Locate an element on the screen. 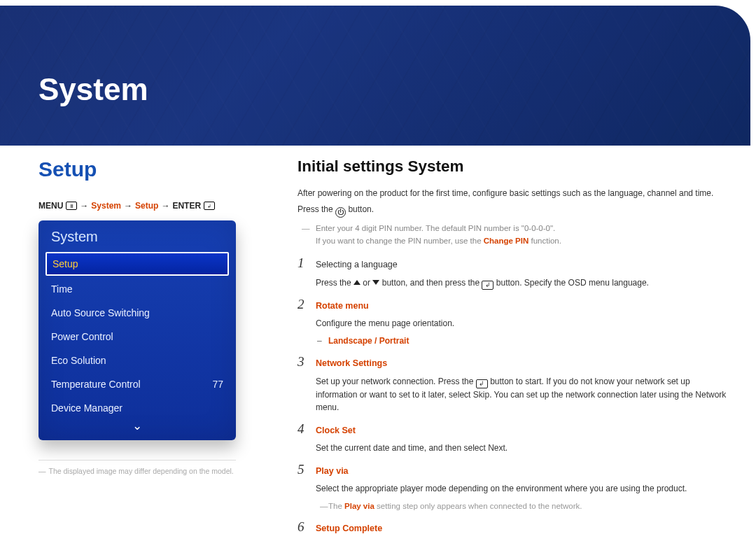 The width and height of the screenshot is (756, 534). step-2: 2 Rotate menu Configure the menu page or… is located at coordinates (512, 322).